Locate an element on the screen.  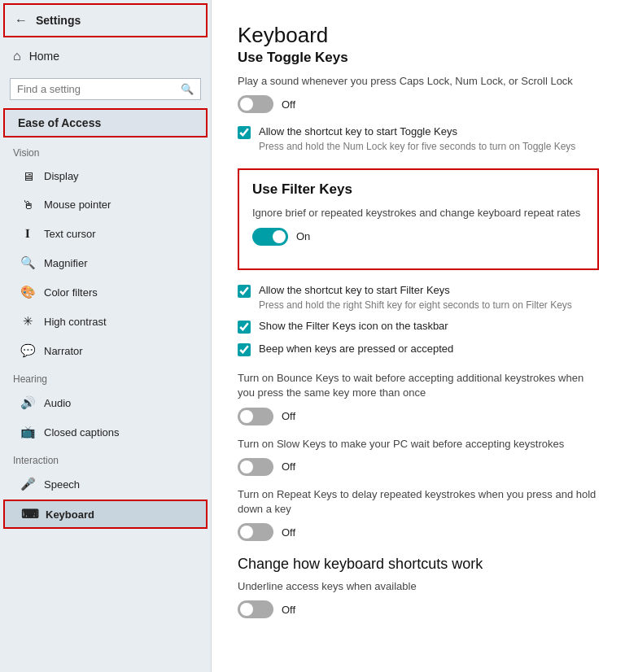
toggle-keys-title: Use Toggle Keys is located at coordinates (418, 58).